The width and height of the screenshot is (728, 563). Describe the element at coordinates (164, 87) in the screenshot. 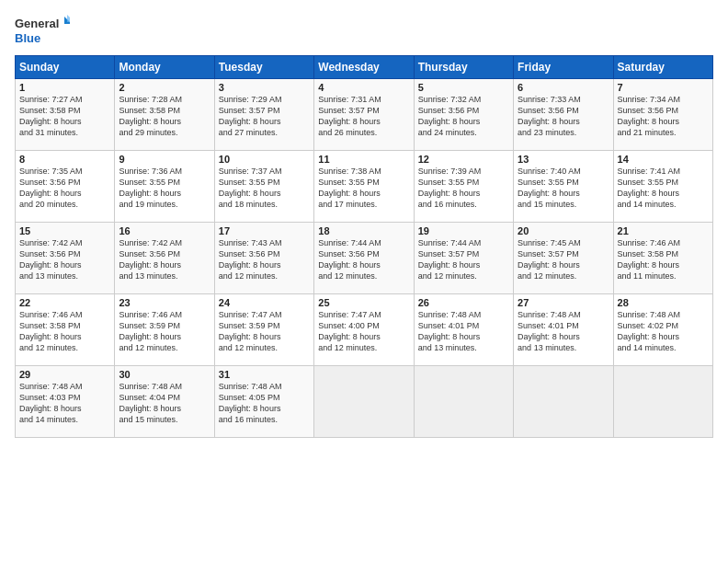

I see `day-number: 2` at that location.